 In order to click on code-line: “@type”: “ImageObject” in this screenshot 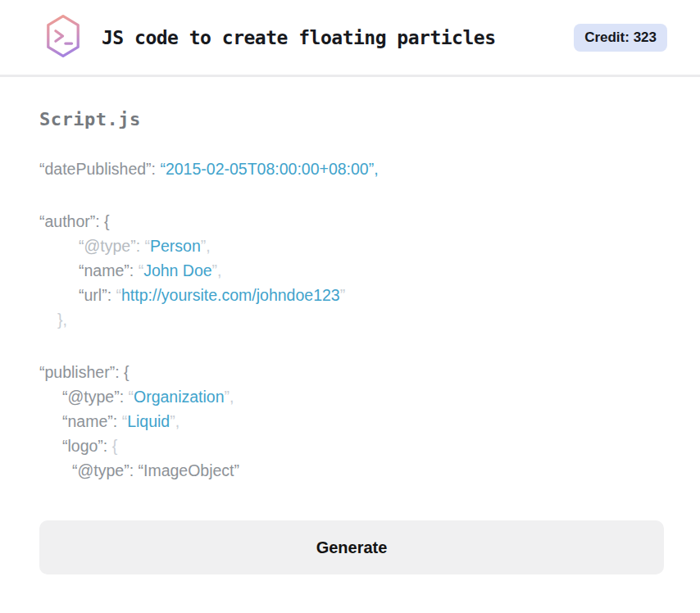, I will do `click(352, 470)`.